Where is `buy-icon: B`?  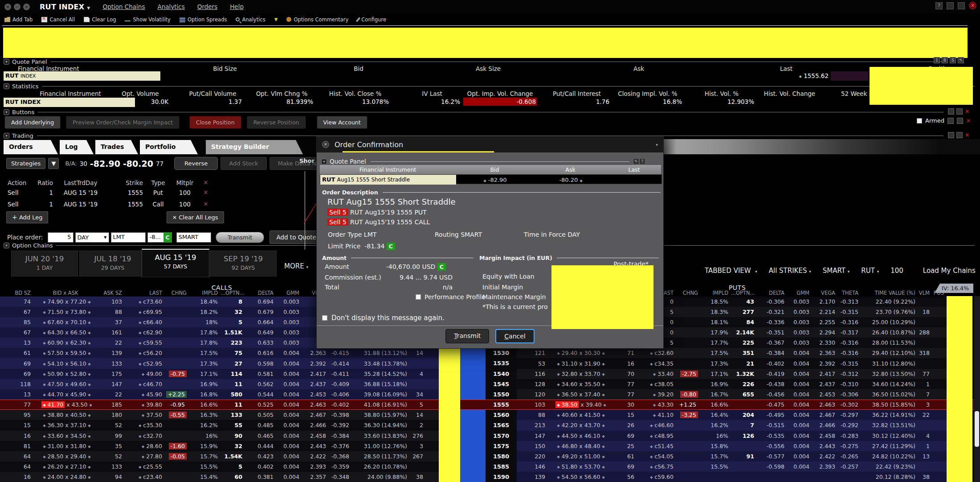
buy-icon: B is located at coordinates (945, 60).